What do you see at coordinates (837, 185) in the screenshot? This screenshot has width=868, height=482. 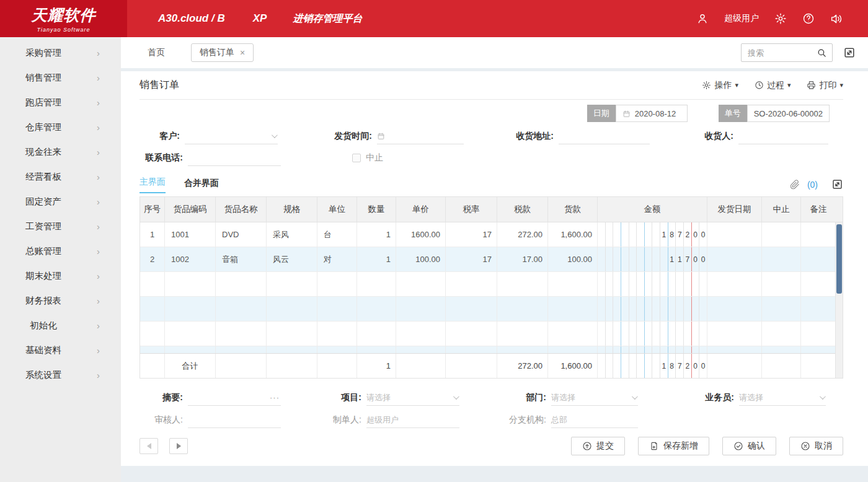 I see `grid-expand-icon` at bounding box center [837, 185].